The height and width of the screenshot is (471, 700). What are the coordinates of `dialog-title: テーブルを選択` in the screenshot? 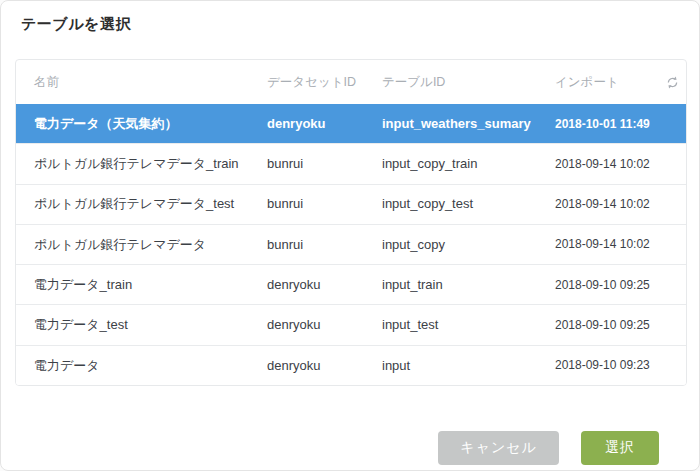 It's located at (76, 24).